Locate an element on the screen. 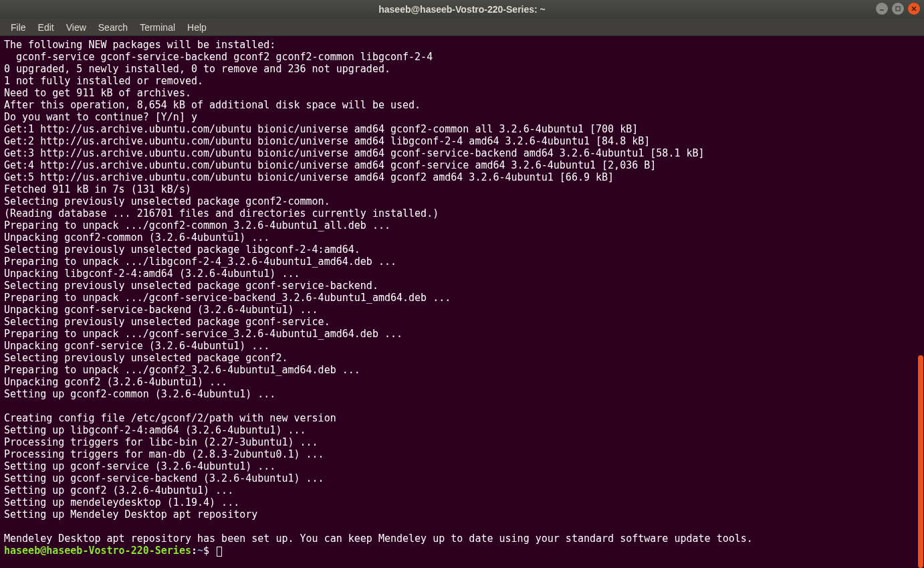  terminal-output-line: Do you want to continue? [Y/n] y is located at coordinates (462, 117).